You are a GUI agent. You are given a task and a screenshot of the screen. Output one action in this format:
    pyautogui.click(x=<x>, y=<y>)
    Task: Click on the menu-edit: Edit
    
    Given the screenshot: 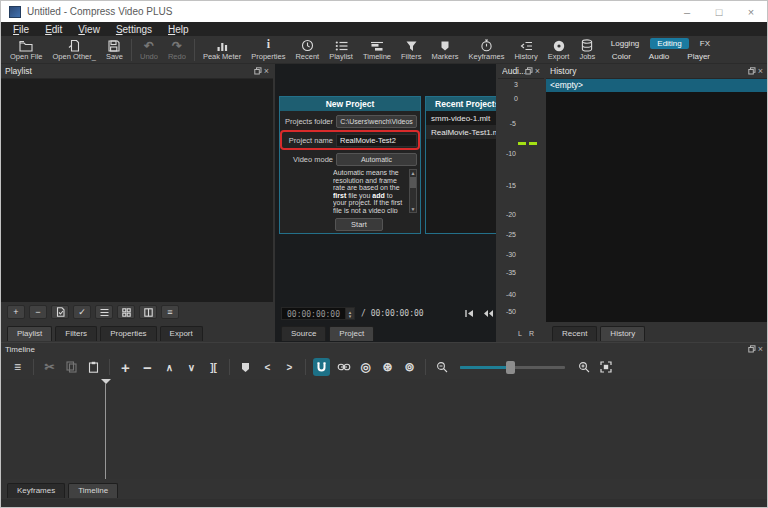 What is the action you would take?
    pyautogui.click(x=54, y=30)
    